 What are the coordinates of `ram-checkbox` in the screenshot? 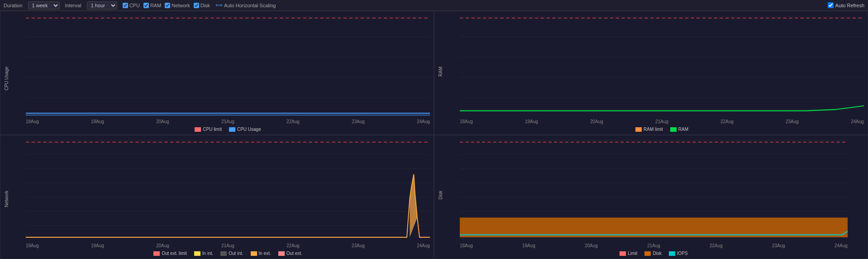 It's located at (146, 5).